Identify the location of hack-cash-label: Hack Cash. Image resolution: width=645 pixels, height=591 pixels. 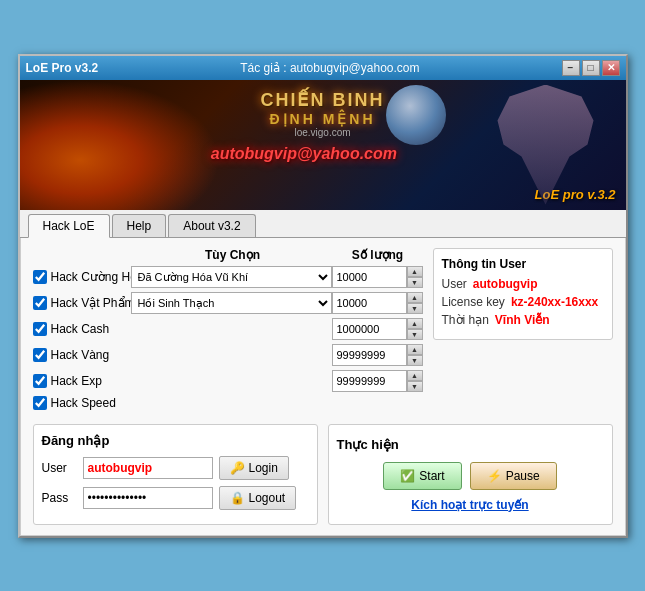
(91, 329).